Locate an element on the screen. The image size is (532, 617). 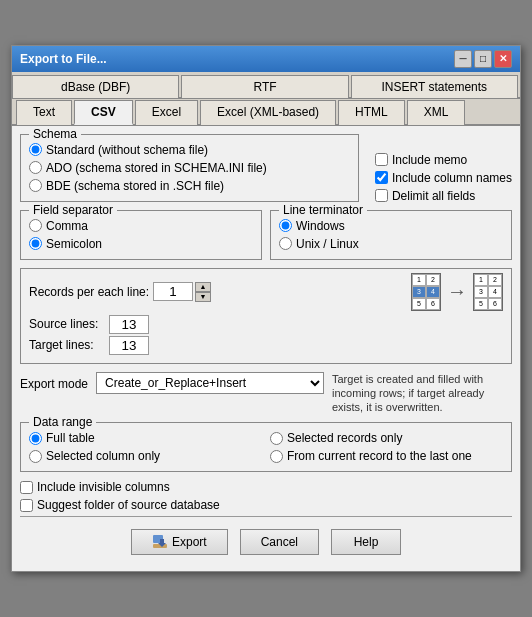
suggest-folder-option: Suggest folder of source database is located at coordinates (266, 505).